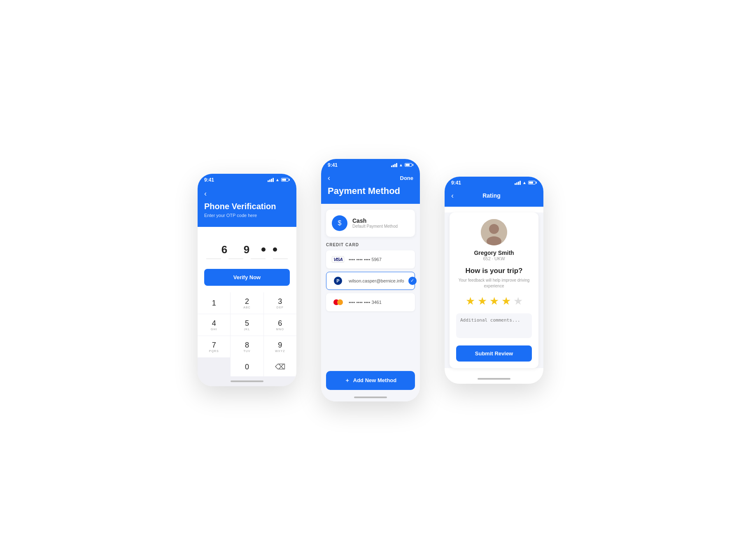  Describe the element at coordinates (247, 194) in the screenshot. I see `back-button-1: ‹` at that location.